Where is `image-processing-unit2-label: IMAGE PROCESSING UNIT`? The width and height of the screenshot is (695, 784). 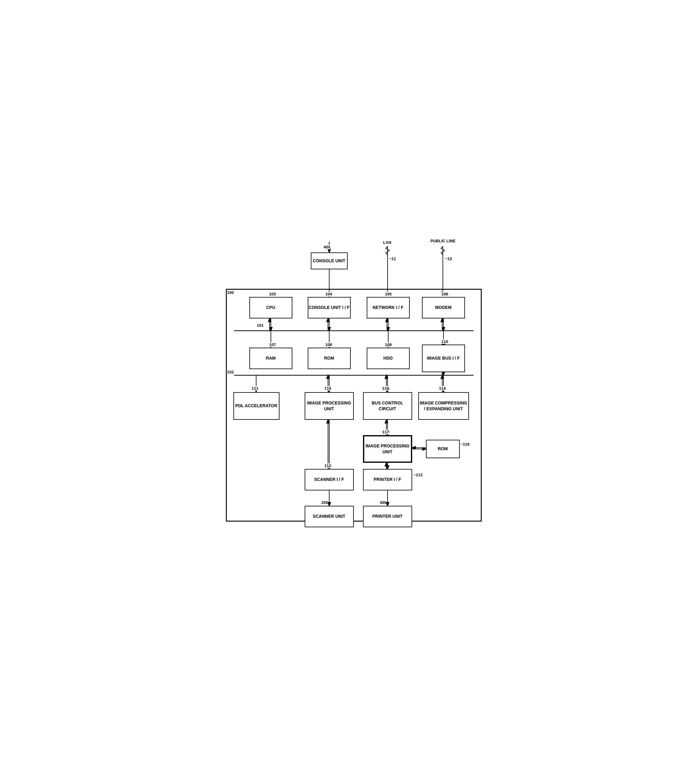
image-processing-unit2-label: IMAGE PROCESSING UNIT is located at coordinates (387, 449).